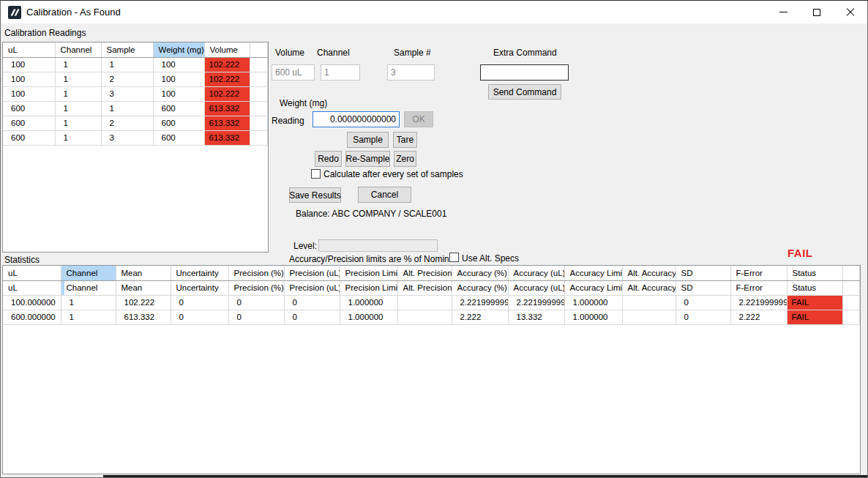 The height and width of the screenshot is (478, 868). I want to click on stats-col-accuracy-ul: Accuracy (uL), so click(536, 273).